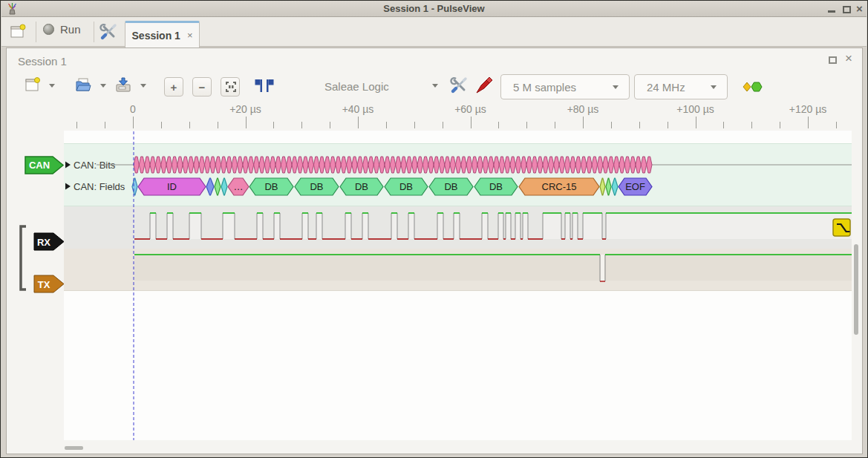  What do you see at coordinates (202, 88) in the screenshot?
I see `minus-icon: −` at bounding box center [202, 88].